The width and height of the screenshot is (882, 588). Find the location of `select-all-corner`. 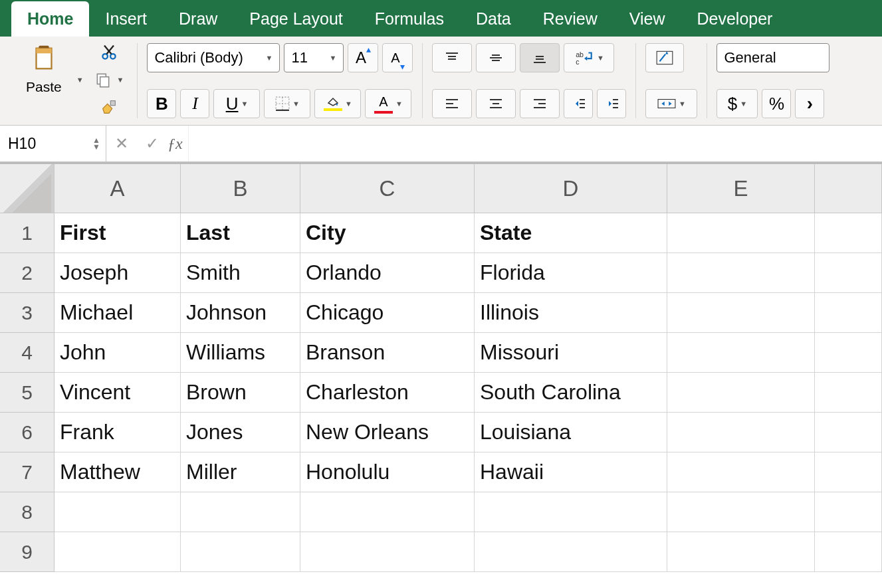

select-all-corner is located at coordinates (27, 189).